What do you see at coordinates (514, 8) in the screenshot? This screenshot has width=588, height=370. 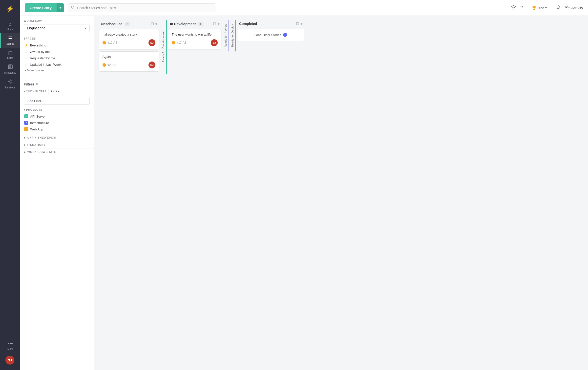 I see `graduation-icon` at bounding box center [514, 8].